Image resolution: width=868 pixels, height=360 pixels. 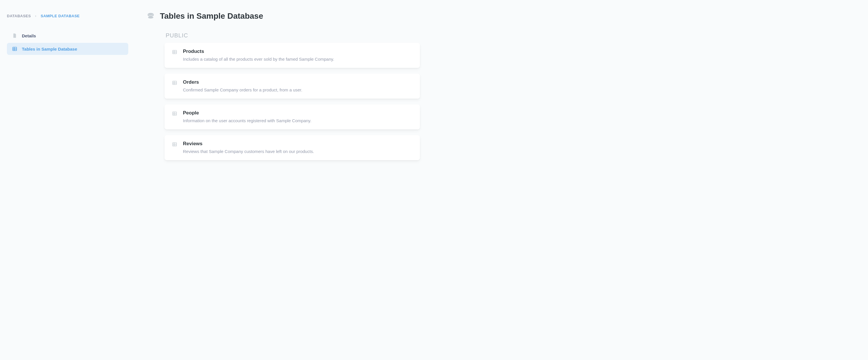 What do you see at coordinates (298, 55) in the screenshot?
I see `table-card-body: Products Includes a catalog of all the p…` at bounding box center [298, 55].